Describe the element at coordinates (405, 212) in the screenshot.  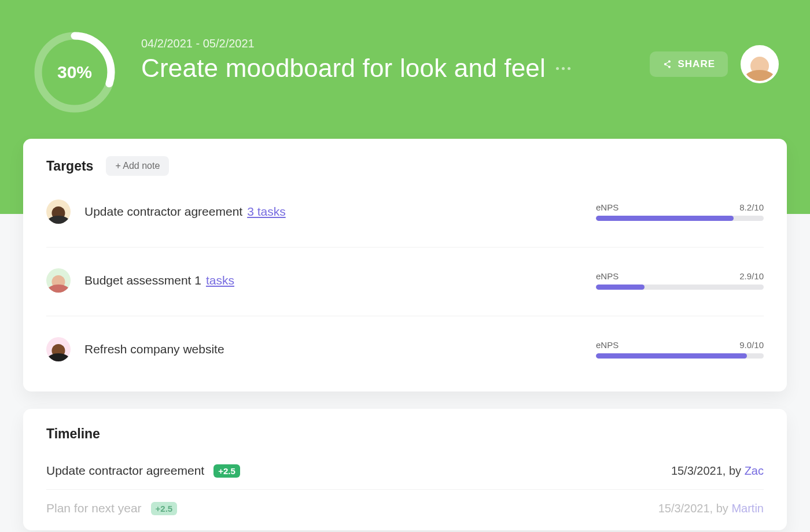
I see `target-row: Update contractor agreement 3 taskseNPS8…` at that location.